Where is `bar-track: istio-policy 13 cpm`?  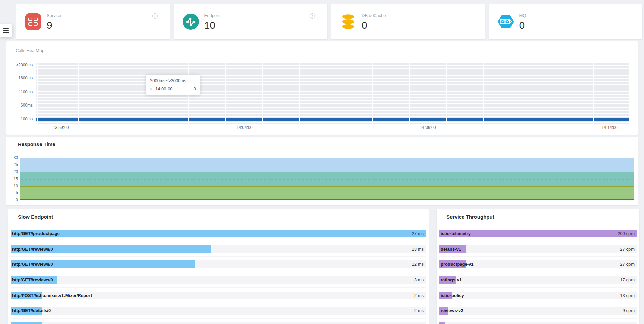 bar-track: istio-policy 13 cpm is located at coordinates (538, 296).